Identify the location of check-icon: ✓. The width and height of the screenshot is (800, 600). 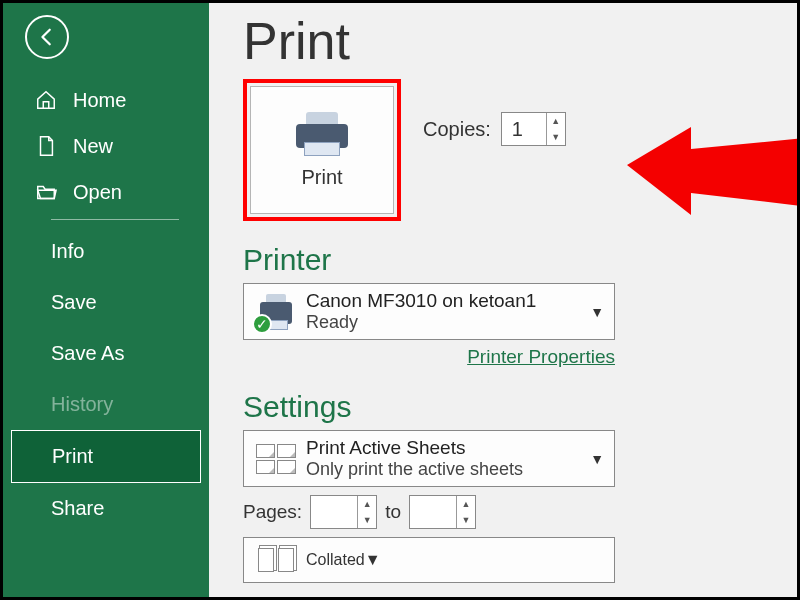
(262, 324).